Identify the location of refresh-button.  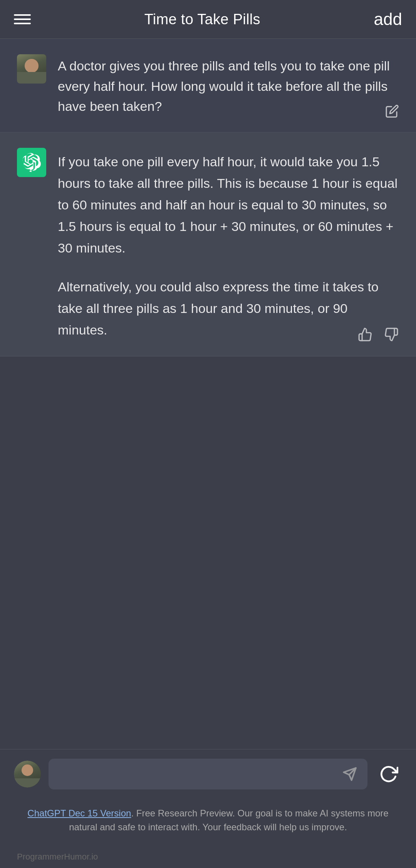
(389, 774).